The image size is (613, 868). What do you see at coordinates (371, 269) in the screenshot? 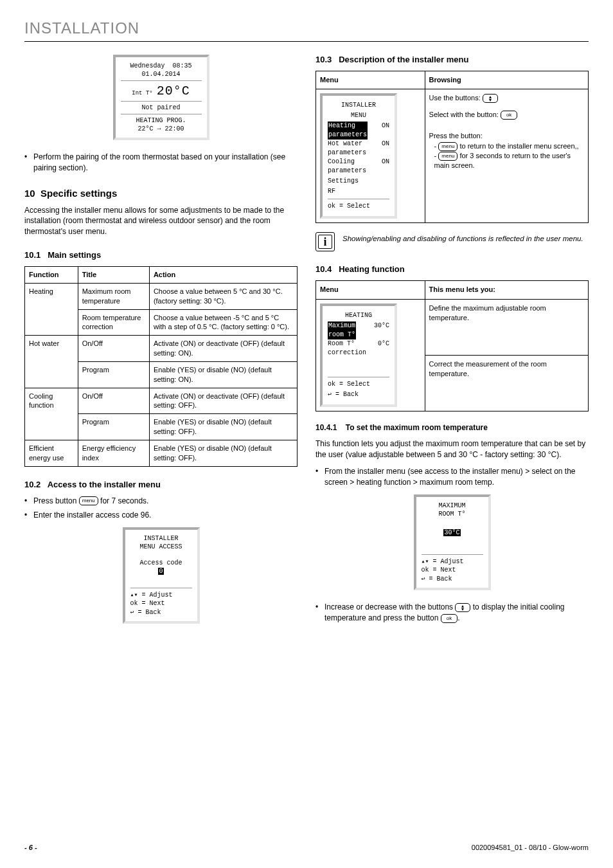
I see `section-10-4-title: Heating function` at bounding box center [371, 269].